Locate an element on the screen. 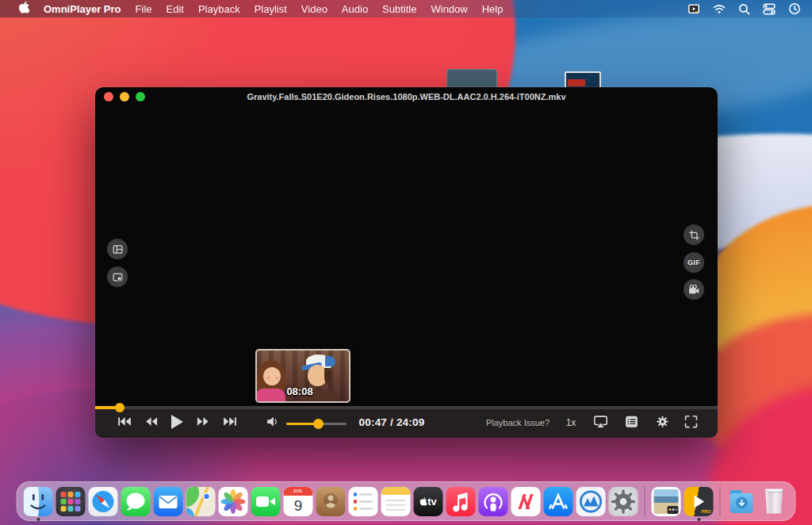  screen-record-button is located at coordinates (694, 289).